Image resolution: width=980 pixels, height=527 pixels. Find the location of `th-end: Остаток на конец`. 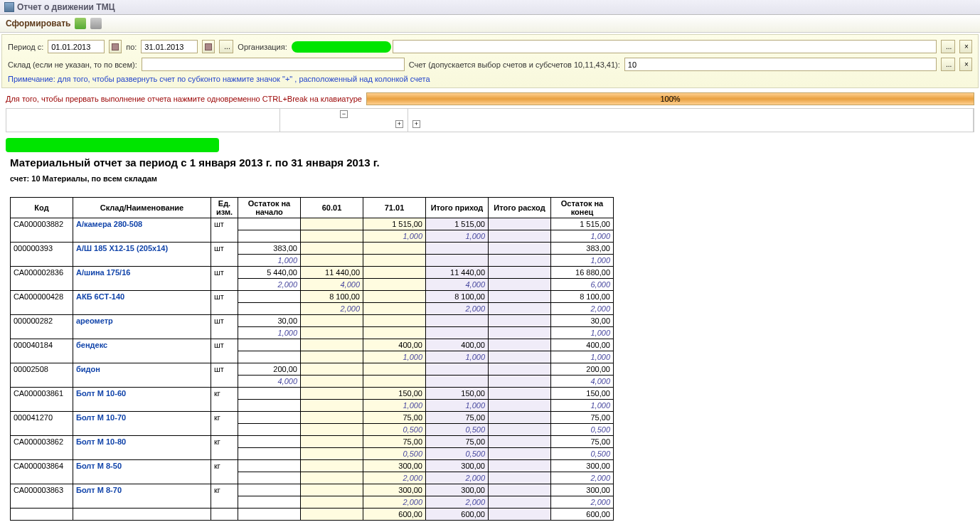

th-end: Остаток на конец is located at coordinates (582, 208).